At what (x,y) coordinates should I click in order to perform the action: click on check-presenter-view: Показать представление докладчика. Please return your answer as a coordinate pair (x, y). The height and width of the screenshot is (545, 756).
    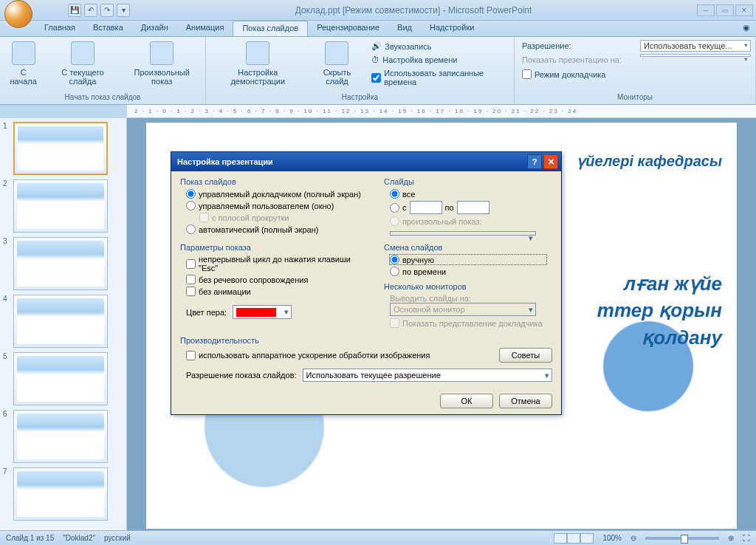
    Looking at the image, I should click on (468, 323).